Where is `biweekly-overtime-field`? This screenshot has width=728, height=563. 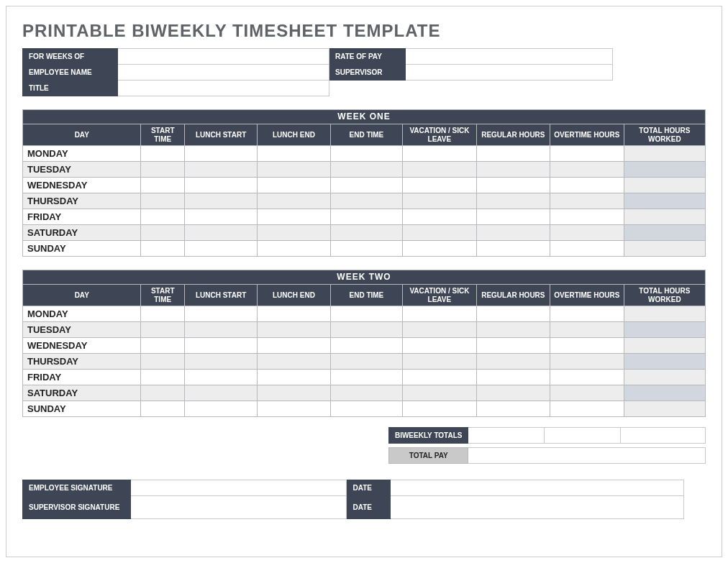 biweekly-overtime-field is located at coordinates (583, 436).